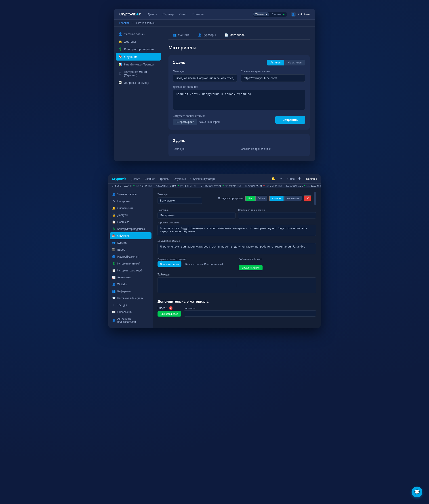  I want to click on s2-account: 👤 Учетная запись, so click(131, 194).